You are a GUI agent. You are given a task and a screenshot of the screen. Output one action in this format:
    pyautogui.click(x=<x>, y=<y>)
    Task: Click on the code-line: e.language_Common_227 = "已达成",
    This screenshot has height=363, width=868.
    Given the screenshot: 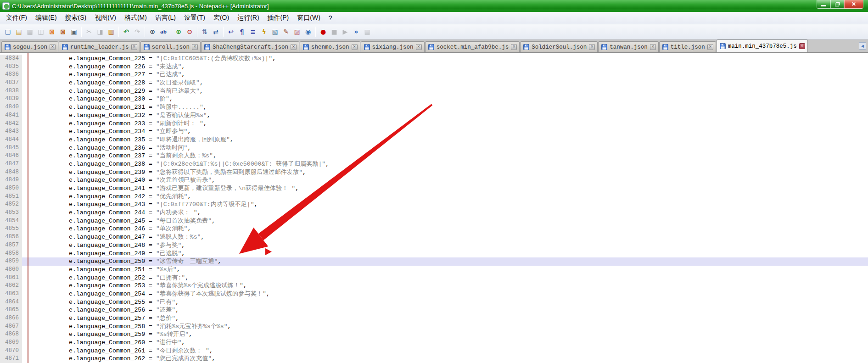 What is the action you would take?
    pyautogui.click(x=445, y=75)
    